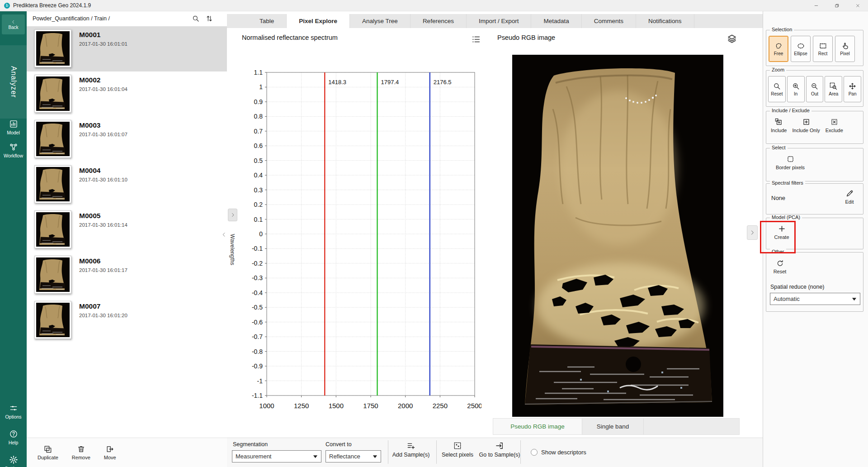  Describe the element at coordinates (127, 185) in the screenshot. I see `sample-m0004: M0004 2017-01-30 16:01:10` at that location.